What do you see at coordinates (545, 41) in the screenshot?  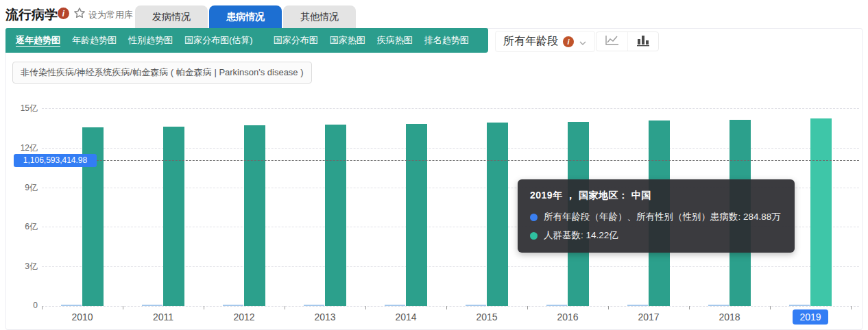 I see `age-group-select: 所有年龄段 i` at bounding box center [545, 41].